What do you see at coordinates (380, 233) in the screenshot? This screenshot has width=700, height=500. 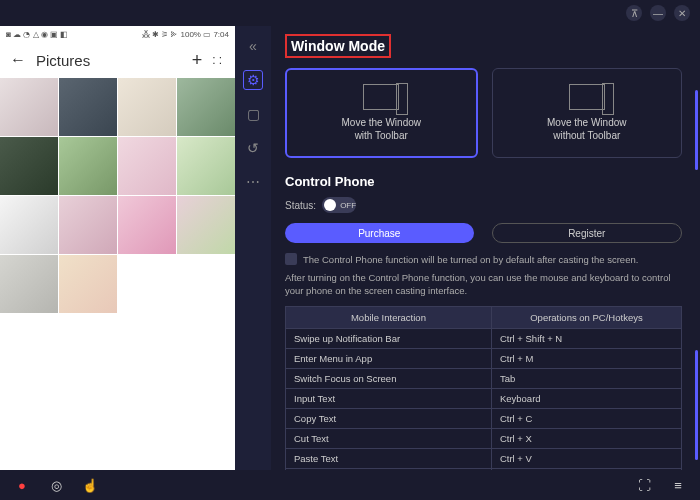 I see `purchase-button: Purchase` at bounding box center [380, 233].